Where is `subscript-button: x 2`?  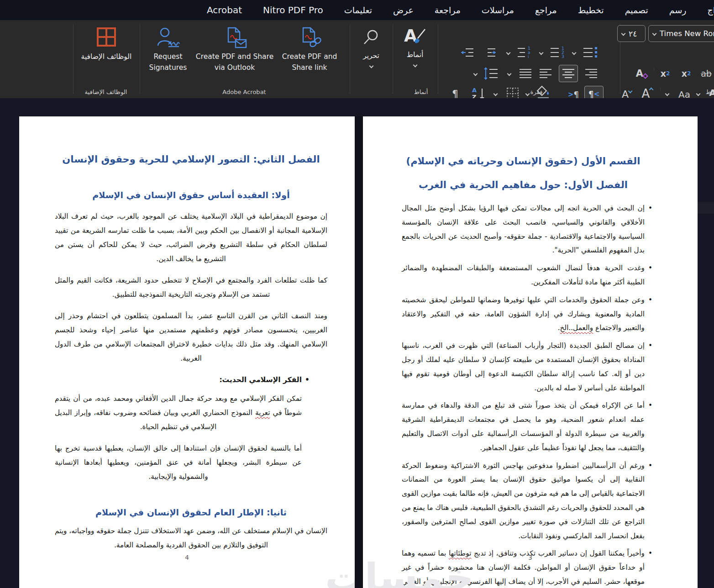 subscript-button: x 2 is located at coordinates (686, 74).